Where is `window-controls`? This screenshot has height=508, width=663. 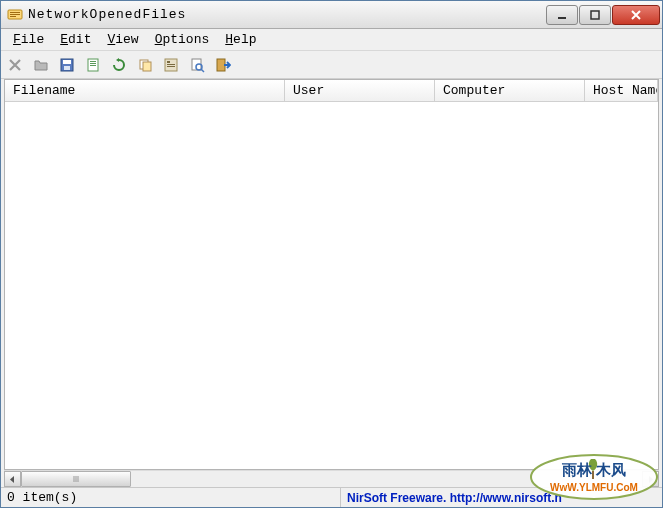 window-controls is located at coordinates (603, 15).